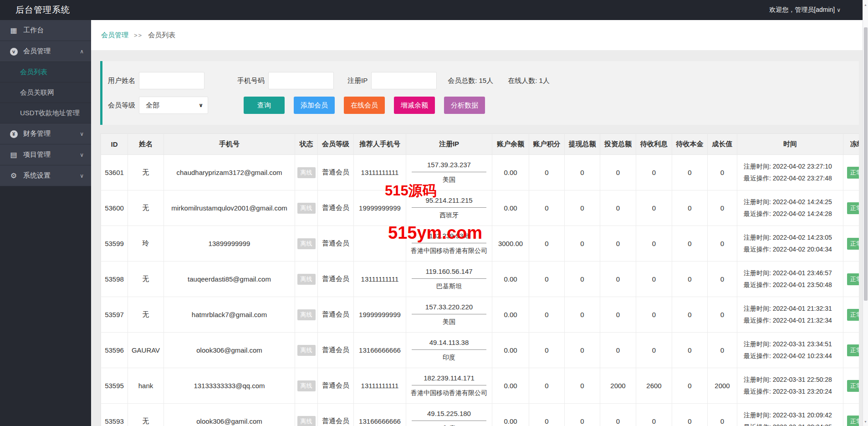  What do you see at coordinates (805, 10) in the screenshot?
I see `user-menu: 欢迎您，管理员[admin] ∨` at bounding box center [805, 10].